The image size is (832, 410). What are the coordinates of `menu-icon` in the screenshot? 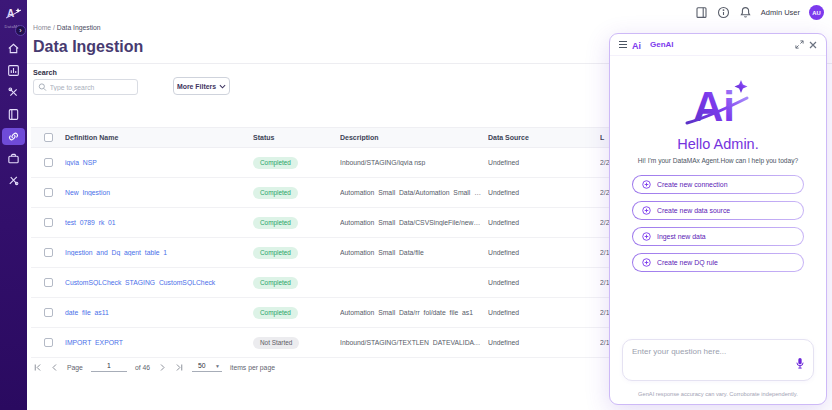 It's located at (623, 44).